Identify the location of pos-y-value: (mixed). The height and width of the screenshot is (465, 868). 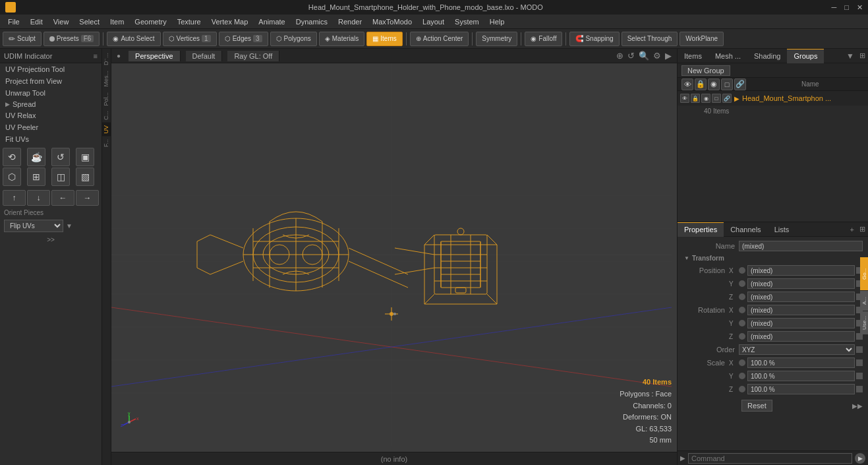
(801, 284).